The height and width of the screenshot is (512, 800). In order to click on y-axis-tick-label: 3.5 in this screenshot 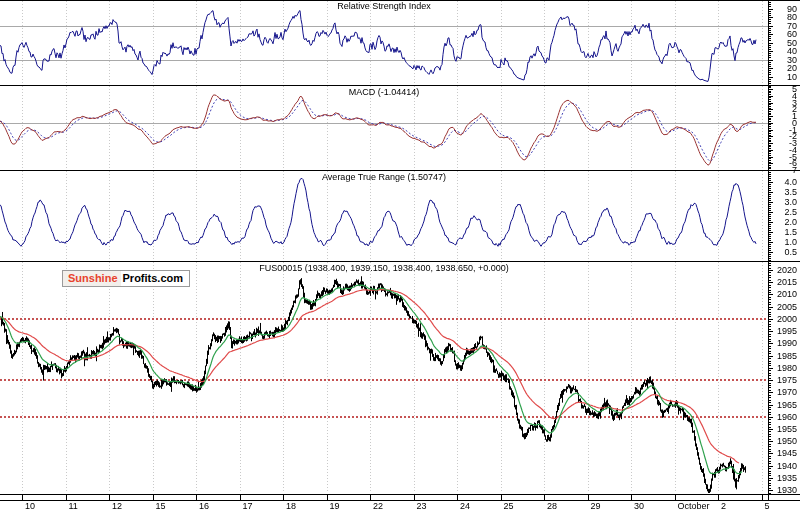, I will do `click(783, 192)`.